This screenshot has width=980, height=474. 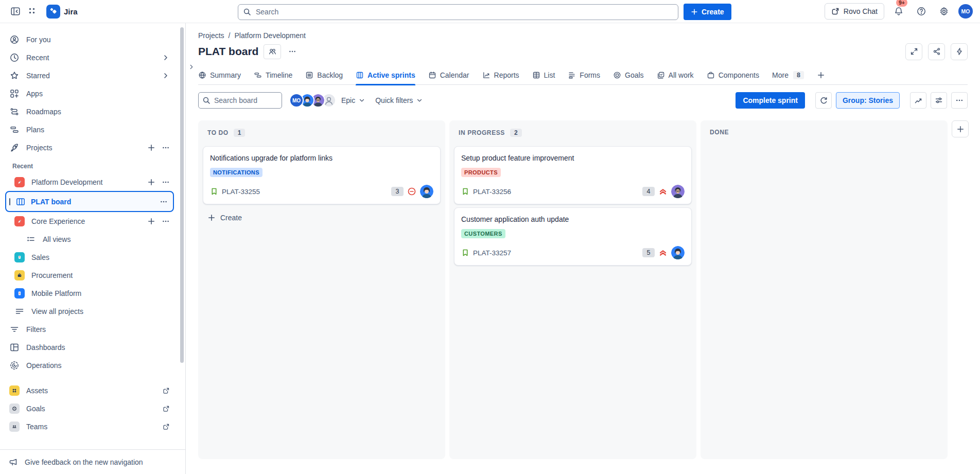 What do you see at coordinates (386, 75) in the screenshot?
I see `tab-active-sprints: Active sprints` at bounding box center [386, 75].